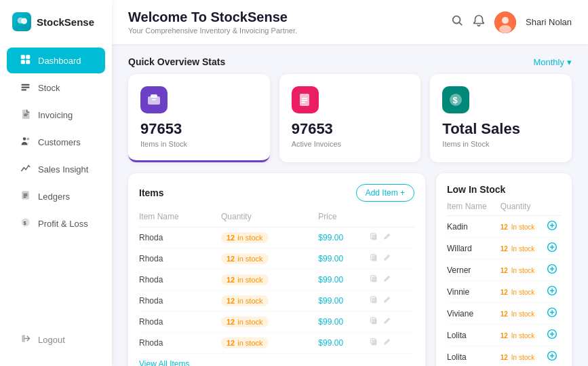 This screenshot has width=588, height=366. I want to click on low-stock-title: Low In Stock, so click(504, 189).